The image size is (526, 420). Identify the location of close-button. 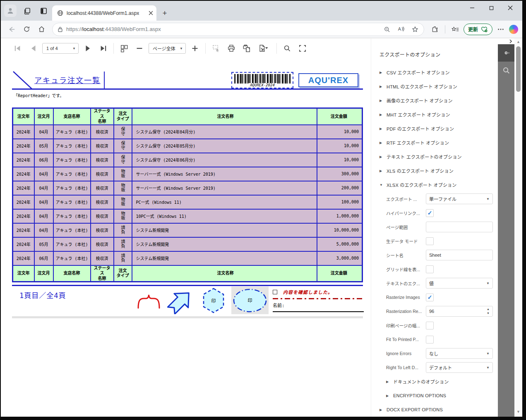
(510, 8).